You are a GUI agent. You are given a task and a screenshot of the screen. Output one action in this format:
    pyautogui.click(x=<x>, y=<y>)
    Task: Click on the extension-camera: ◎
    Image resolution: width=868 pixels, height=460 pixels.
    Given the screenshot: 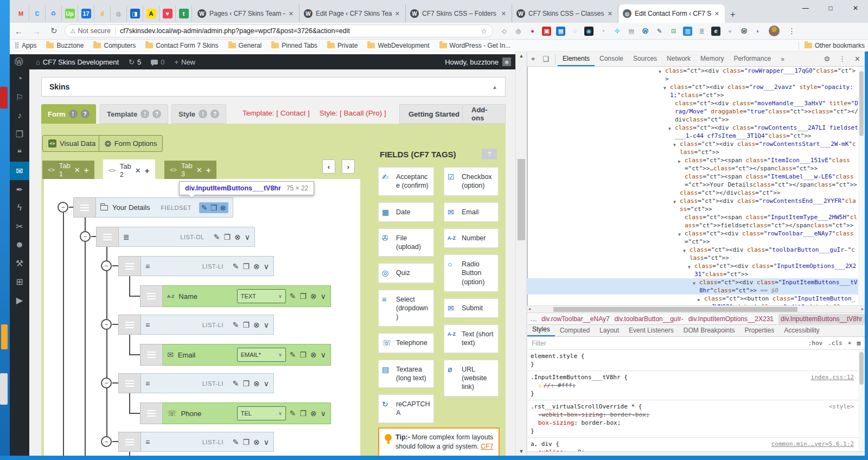 What is the action you would take?
    pyautogui.click(x=519, y=31)
    